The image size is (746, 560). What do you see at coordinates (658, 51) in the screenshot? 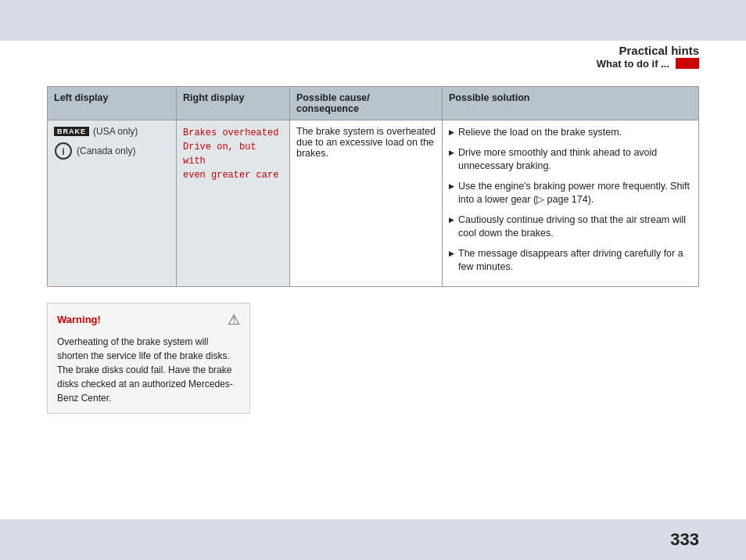
I see `section-title: Practical hints` at bounding box center [658, 51].